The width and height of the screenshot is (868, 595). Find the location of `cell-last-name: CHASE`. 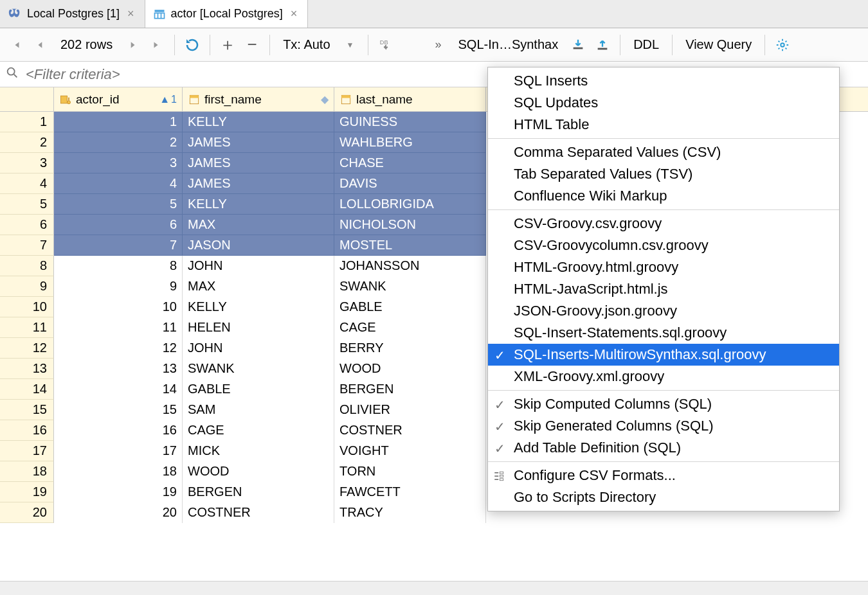

cell-last-name: CHASE is located at coordinates (410, 163).